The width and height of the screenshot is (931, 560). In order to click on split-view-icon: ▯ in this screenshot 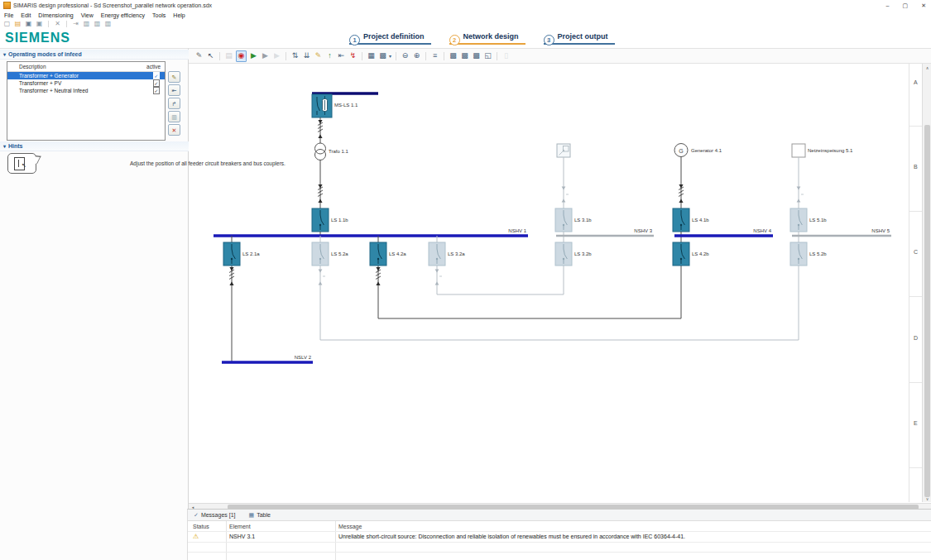, I will do `click(506, 56)`.